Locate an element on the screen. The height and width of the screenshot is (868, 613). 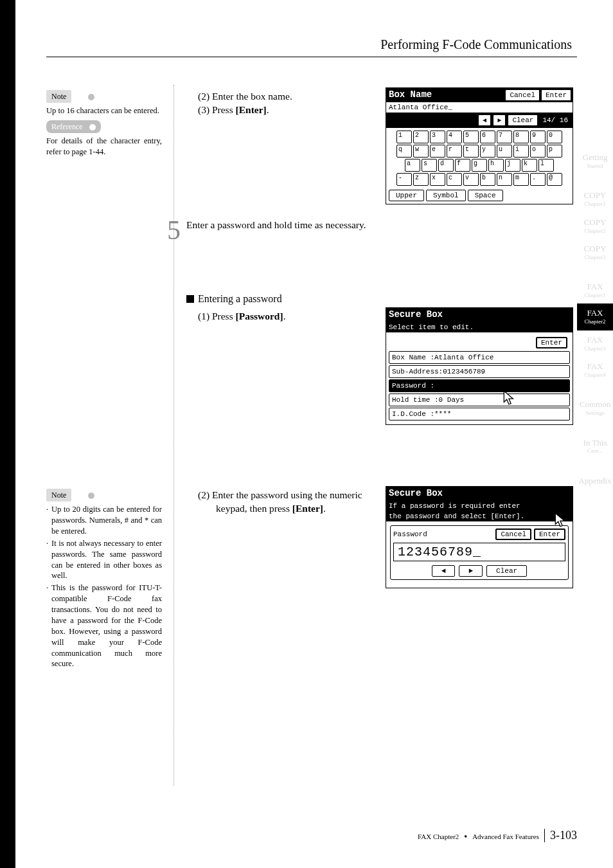
note1-ref-body: For details of the character entry, refe… is located at coordinates (104, 147).